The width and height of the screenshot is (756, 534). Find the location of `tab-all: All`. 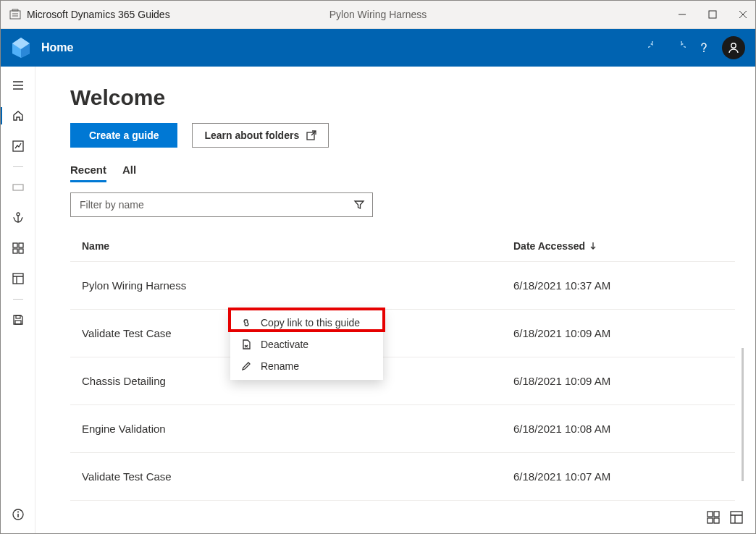

tab-all: All is located at coordinates (129, 173).